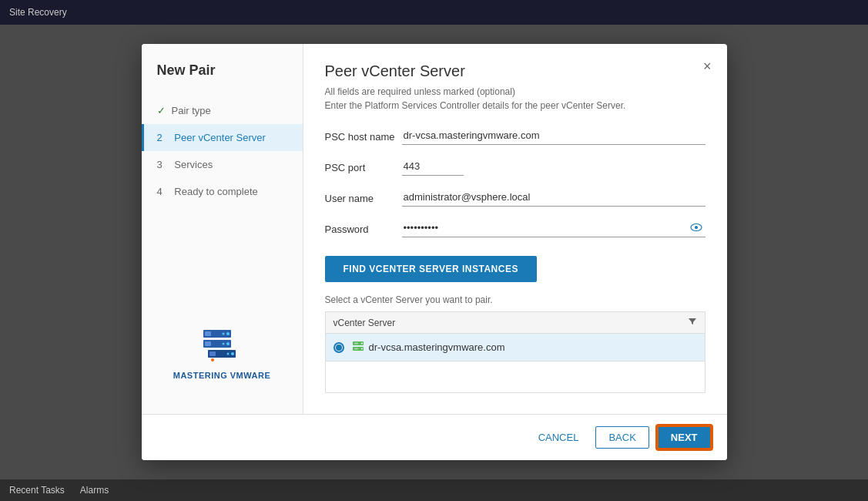 The width and height of the screenshot is (868, 501). What do you see at coordinates (162, 111) in the screenshot?
I see `step1-check: ✓` at bounding box center [162, 111].